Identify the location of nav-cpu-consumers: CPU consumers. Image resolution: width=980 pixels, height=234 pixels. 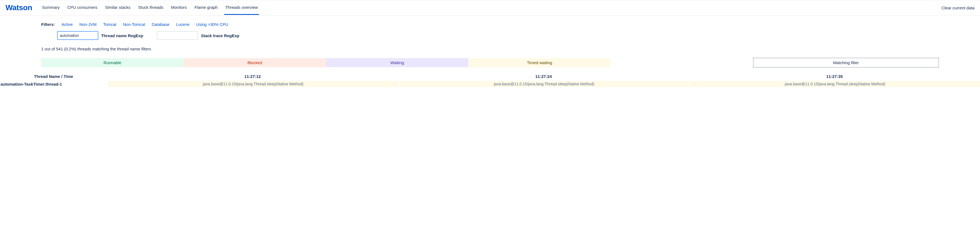
(82, 8).